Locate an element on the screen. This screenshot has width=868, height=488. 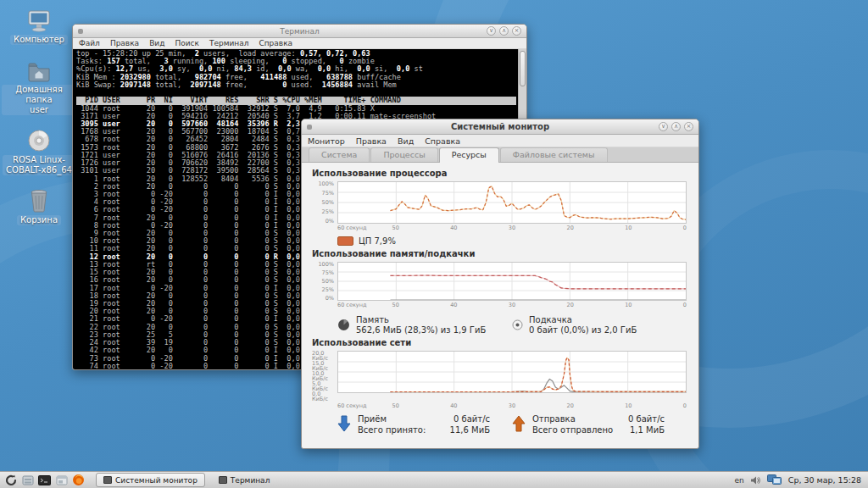
desktop-icon-computer: Компьютер is located at coordinates (39, 25).